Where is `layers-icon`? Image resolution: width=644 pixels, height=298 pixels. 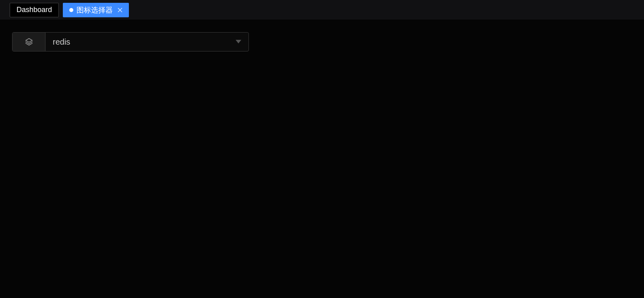
layers-icon is located at coordinates (29, 42).